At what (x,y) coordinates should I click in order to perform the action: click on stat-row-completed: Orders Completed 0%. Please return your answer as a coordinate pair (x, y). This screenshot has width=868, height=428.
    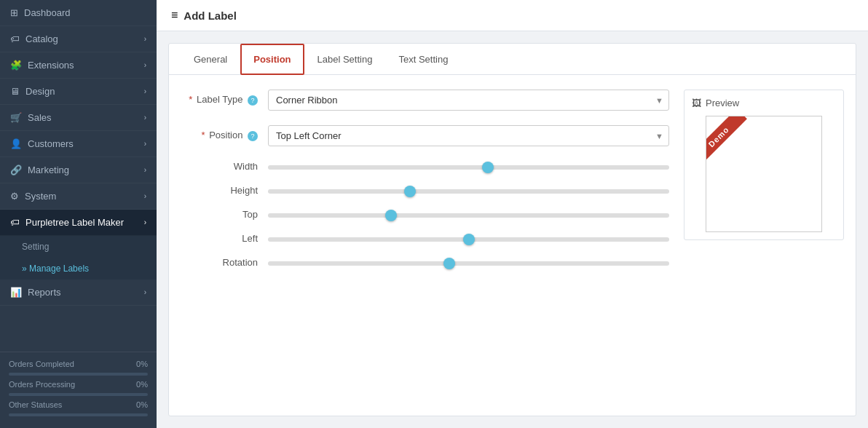
    Looking at the image, I should click on (79, 364).